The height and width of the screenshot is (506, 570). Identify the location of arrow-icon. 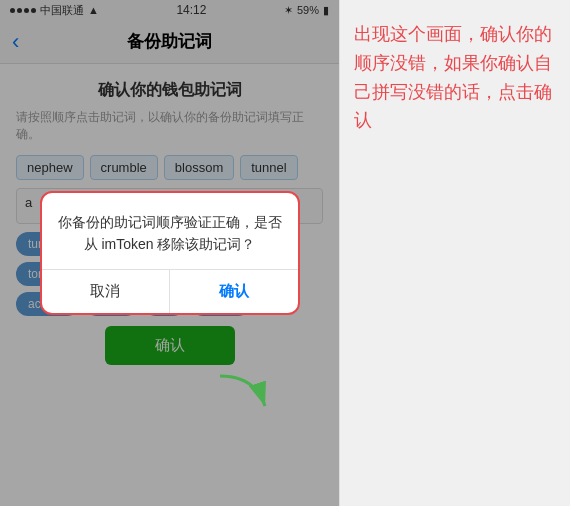
(245, 396).